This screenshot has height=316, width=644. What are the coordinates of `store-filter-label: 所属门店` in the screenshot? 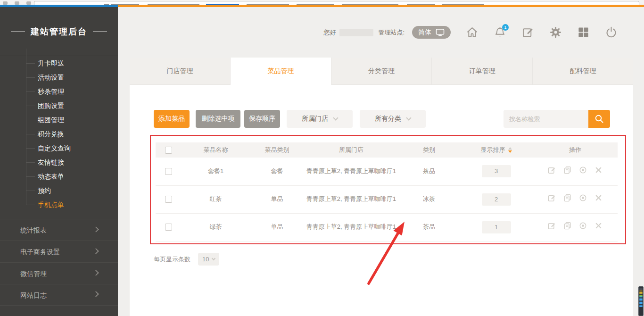 It's located at (315, 119).